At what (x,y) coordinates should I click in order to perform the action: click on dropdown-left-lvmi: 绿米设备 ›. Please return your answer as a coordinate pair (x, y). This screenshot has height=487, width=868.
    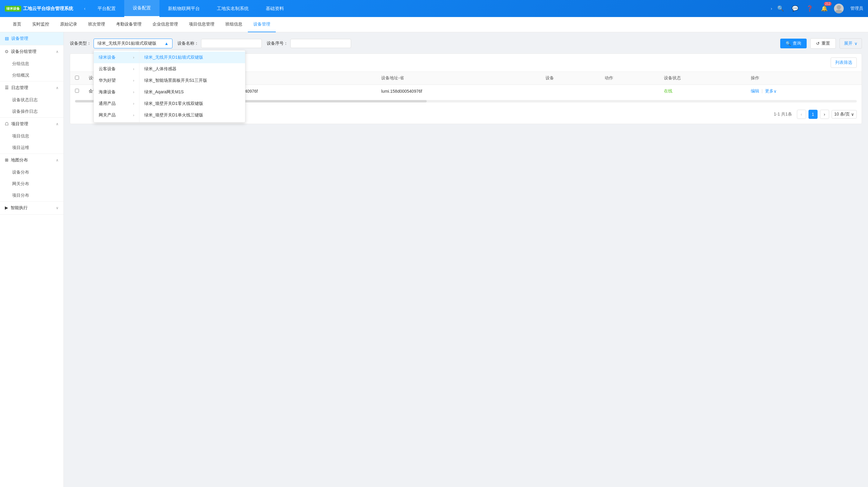
    Looking at the image, I should click on (117, 57).